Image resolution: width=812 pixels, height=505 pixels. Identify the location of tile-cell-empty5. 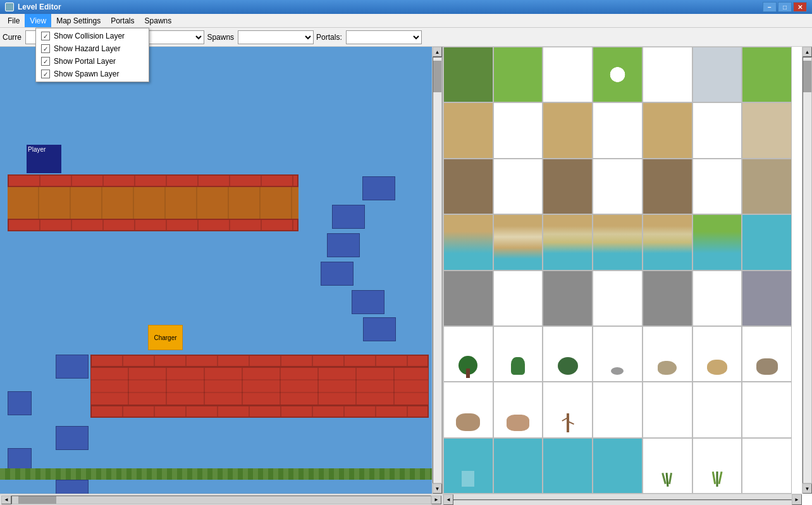
(766, 466).